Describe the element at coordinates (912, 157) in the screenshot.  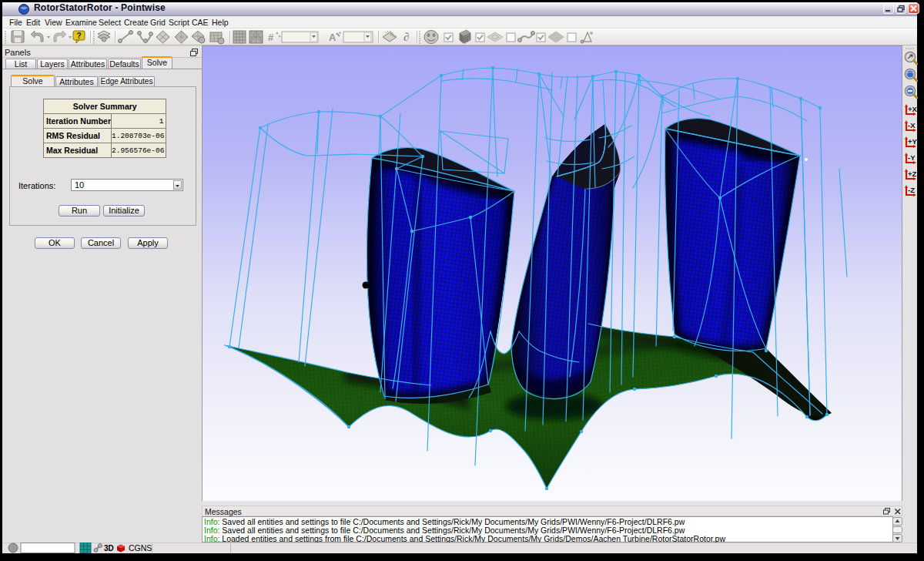
I see `svg-text: -Y` at that location.